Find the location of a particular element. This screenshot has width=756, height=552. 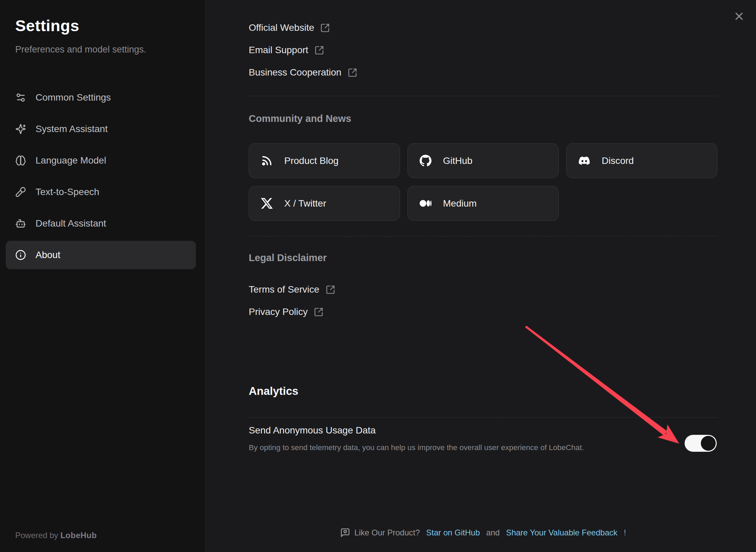

mic-icon is located at coordinates (21, 192).